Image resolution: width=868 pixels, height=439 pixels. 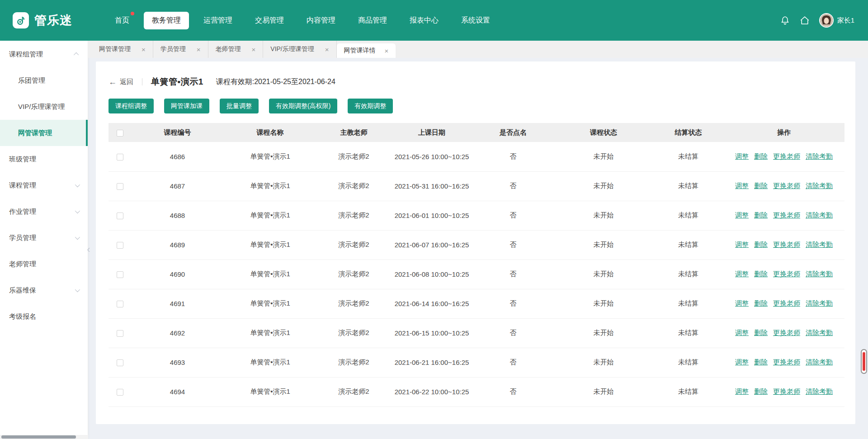 I want to click on sidebar-item-5: 课程管理, so click(x=44, y=185).